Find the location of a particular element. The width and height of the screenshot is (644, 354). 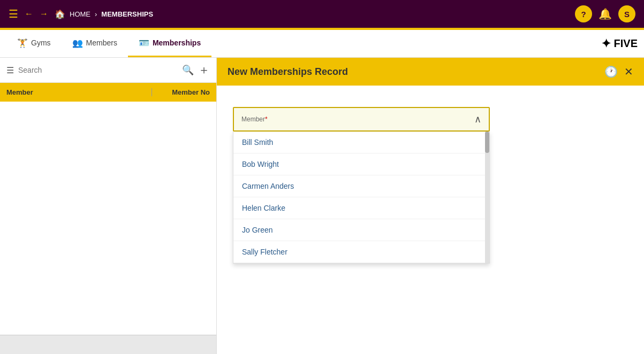

tab-memberships: 🪪 Memberships is located at coordinates (170, 44).